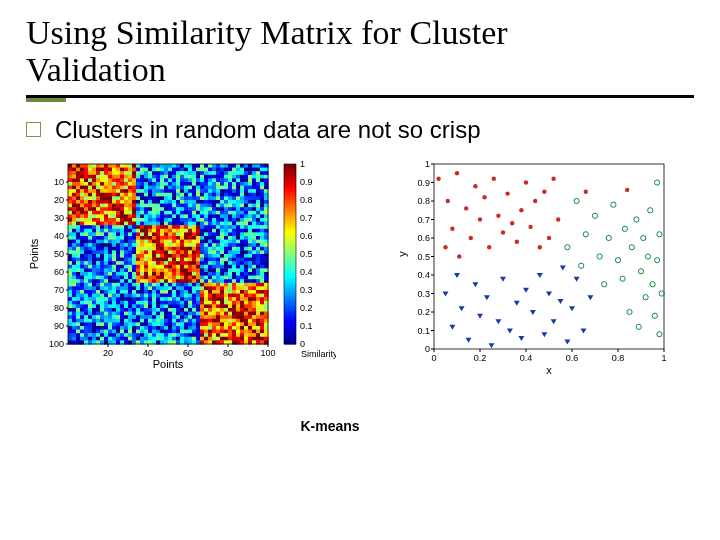 The image size is (720, 540). I want to click on svg-text: 50, so click(59, 254).